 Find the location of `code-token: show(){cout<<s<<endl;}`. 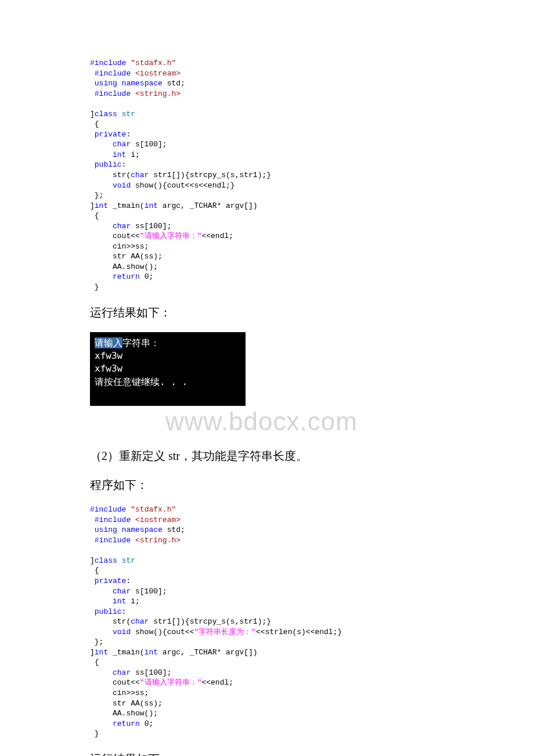

code-token: show(){cout<<s<<endl;} is located at coordinates (182, 186).